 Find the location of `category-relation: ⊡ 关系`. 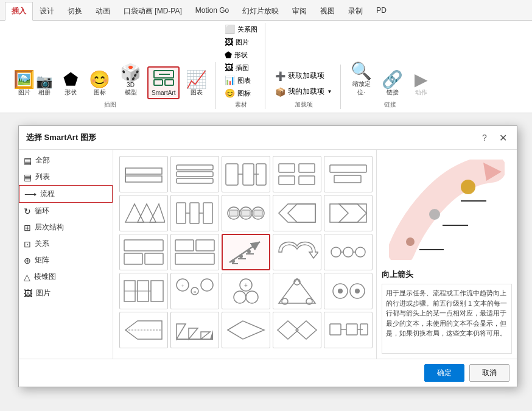

category-relation: ⊡ 关系 is located at coordinates (66, 244).